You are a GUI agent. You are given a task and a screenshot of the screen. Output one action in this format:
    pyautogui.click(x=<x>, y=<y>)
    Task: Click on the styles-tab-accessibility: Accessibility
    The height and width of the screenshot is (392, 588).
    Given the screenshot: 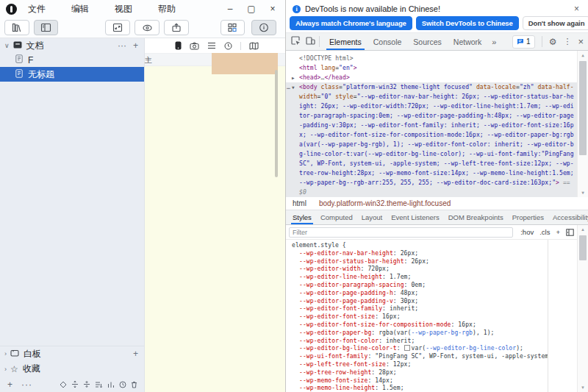 What is the action you would take?
    pyautogui.click(x=568, y=218)
    